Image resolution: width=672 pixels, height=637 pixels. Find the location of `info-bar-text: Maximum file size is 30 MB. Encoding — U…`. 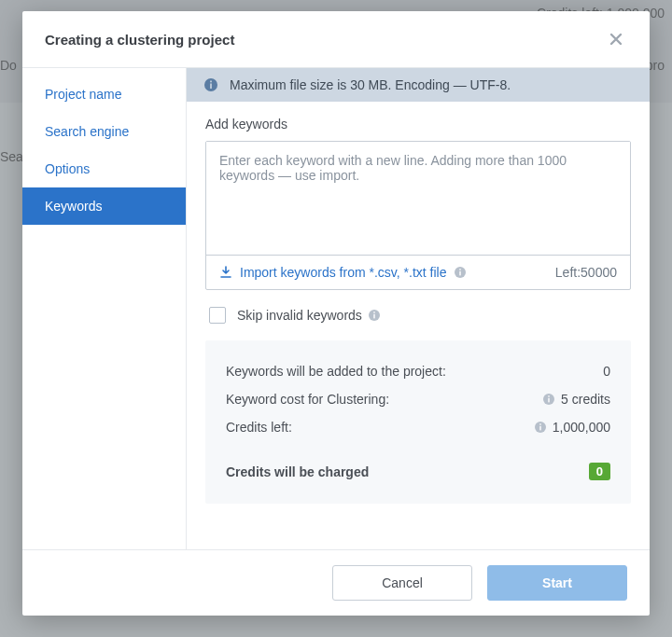

info-bar-text: Maximum file size is 30 MB. Encoding — U… is located at coordinates (370, 85).